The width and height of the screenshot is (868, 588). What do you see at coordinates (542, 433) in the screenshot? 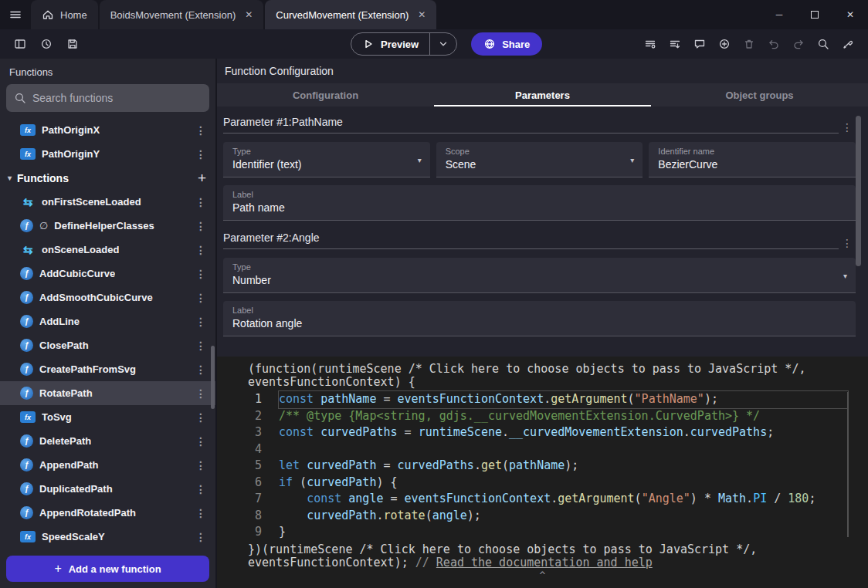
I see `code-line-3: 3const curvedPaths = runtimeScene.__curv…` at bounding box center [542, 433].